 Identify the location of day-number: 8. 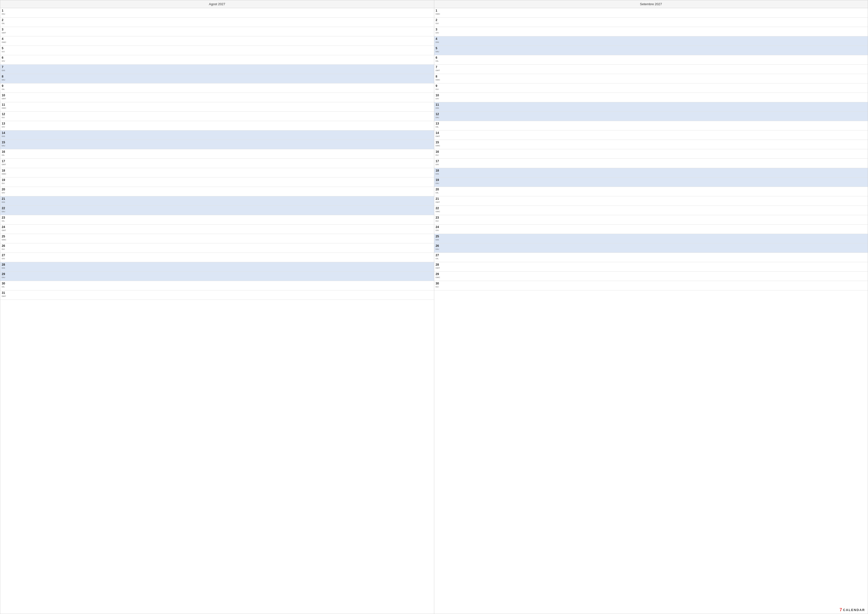
(6, 77).